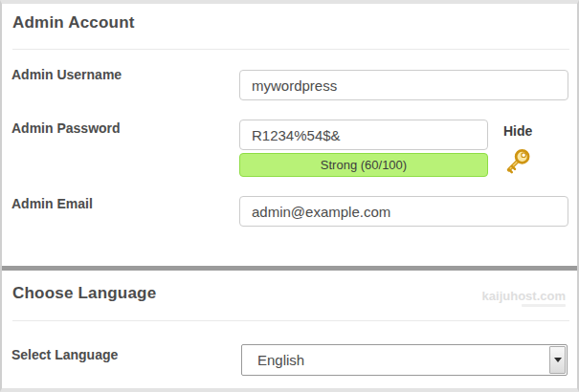 This screenshot has height=392, width=579. Describe the element at coordinates (74, 23) in the screenshot. I see `admin-account-heading: Admin Account` at that location.